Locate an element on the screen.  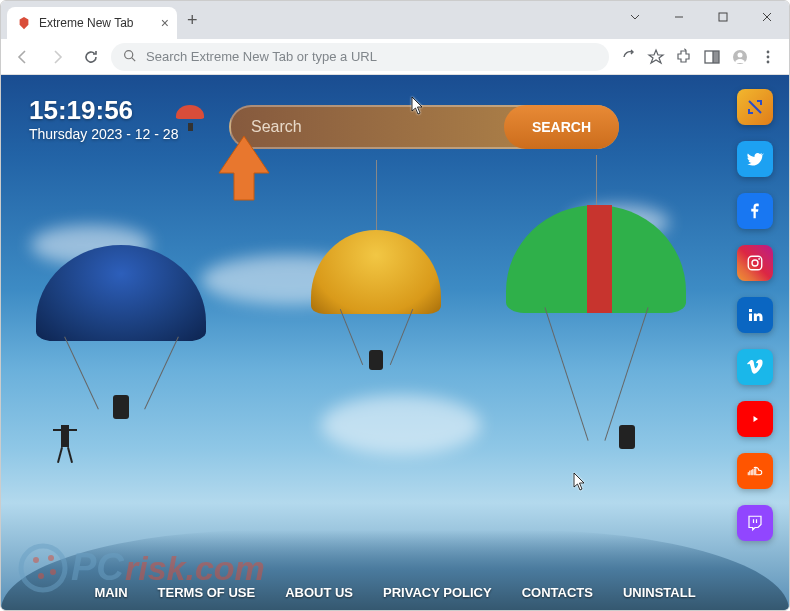
footer-link-main: MAIN is located at coordinates (110, 592).